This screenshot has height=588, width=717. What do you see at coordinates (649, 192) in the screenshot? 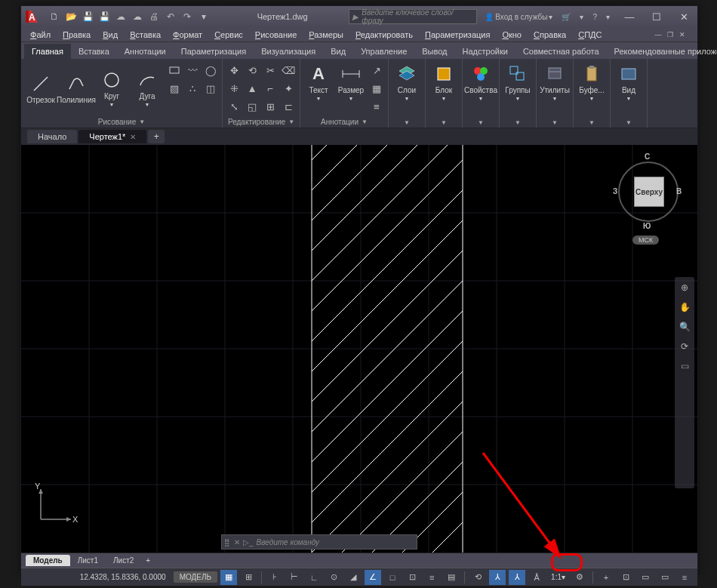
I see `viewcube-face: Сверху` at bounding box center [649, 192].